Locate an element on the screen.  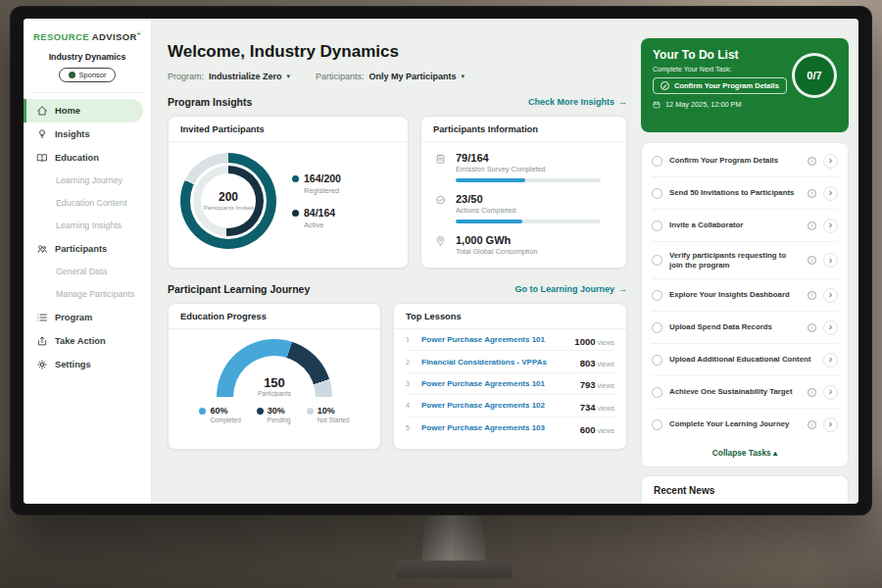
app-logo: RESOURCE ADVISOR+ is located at coordinates (87, 36).